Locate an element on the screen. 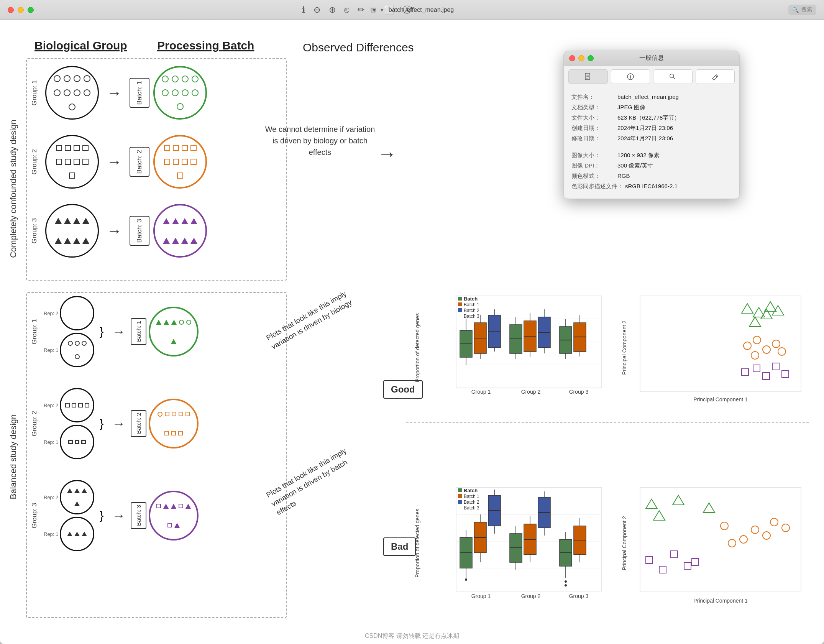  share-icon: ⎋ is located at coordinates (346, 10).